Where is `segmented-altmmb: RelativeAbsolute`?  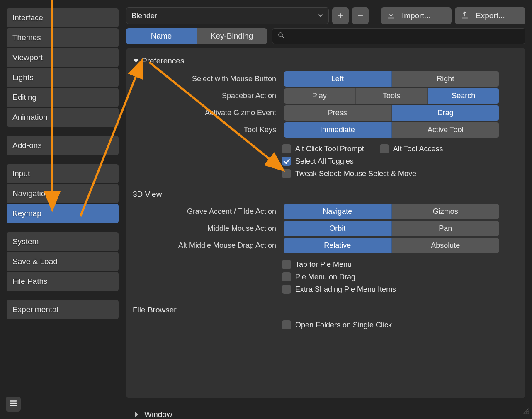
segmented-altmmb: RelativeAbsolute is located at coordinates (391, 245).